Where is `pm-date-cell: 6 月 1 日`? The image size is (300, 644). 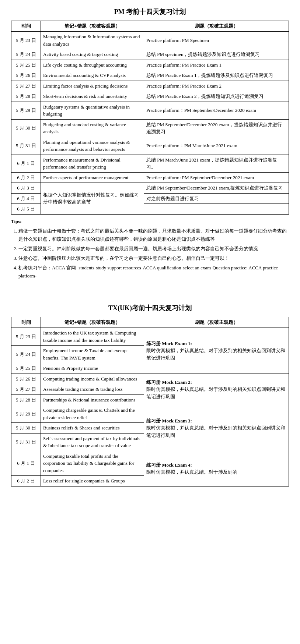
pm-date-cell: 6 月 1 日 is located at coordinates (26, 163).